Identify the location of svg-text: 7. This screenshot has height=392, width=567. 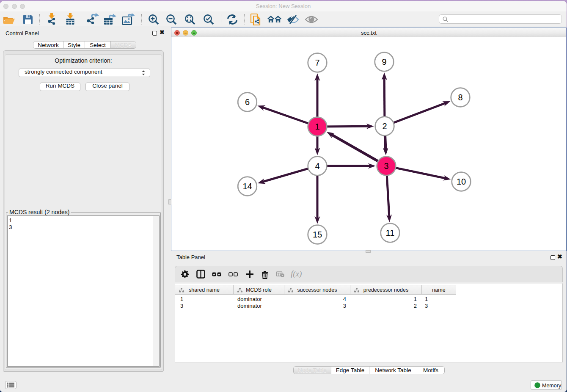
(317, 63).